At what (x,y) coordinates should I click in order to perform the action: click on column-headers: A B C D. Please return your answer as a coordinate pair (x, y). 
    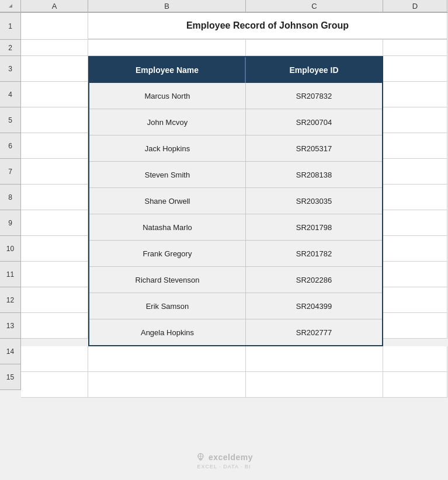
    Looking at the image, I should click on (224, 6).